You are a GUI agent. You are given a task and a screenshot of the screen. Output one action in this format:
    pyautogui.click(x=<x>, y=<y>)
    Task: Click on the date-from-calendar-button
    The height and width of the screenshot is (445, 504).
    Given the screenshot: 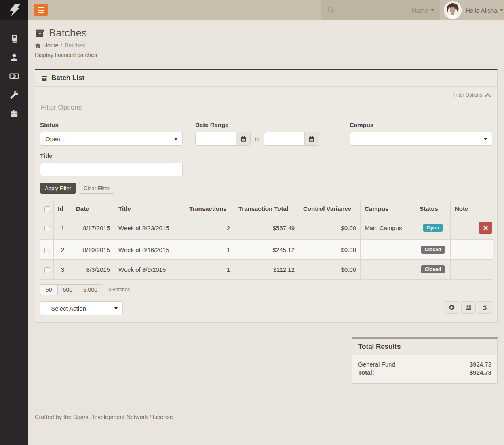 What is the action you would take?
    pyautogui.click(x=243, y=139)
    